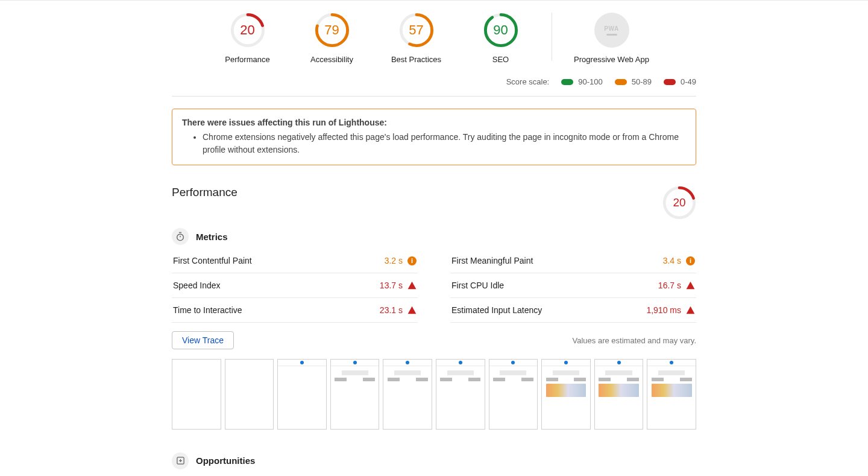  What do you see at coordinates (203, 340) in the screenshot?
I see `view-trace-button: View Trace` at bounding box center [203, 340].